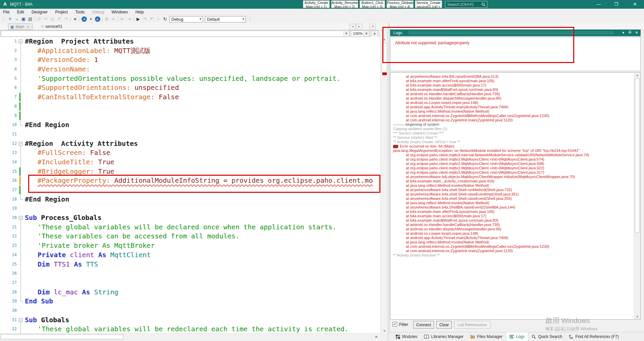 The width and height of the screenshot is (644, 341). I want to click on tab-libraries-manager: Libraries Manager, so click(444, 337).